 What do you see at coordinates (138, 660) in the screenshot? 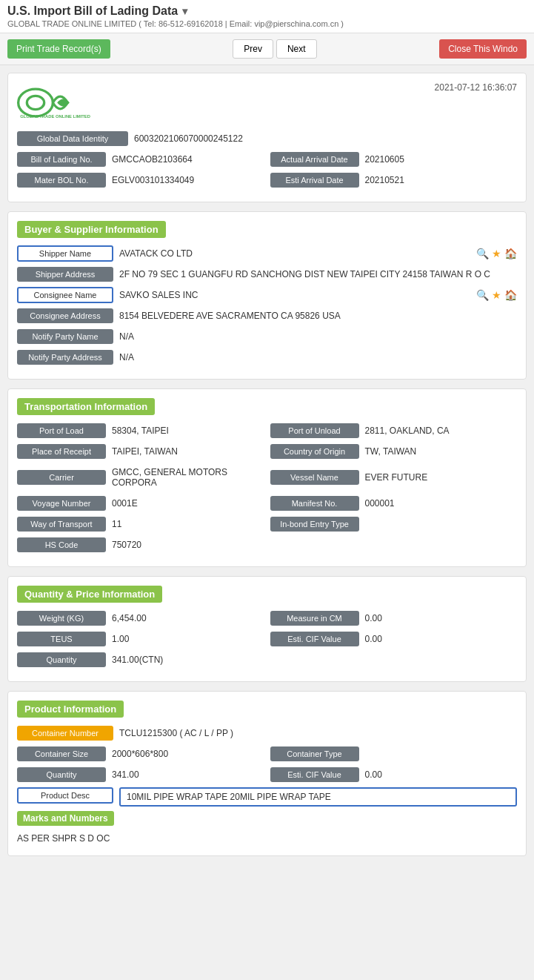
I see `quantity-value: 341.00(CTN)` at bounding box center [138, 660].